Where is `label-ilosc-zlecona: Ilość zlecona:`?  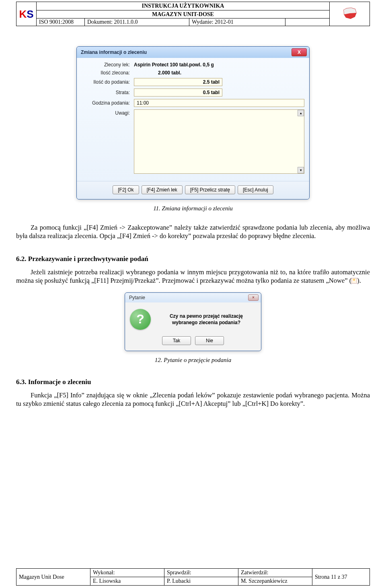
label-ilosc-zlecona: Ilość zlecona: is located at coordinates (108, 73).